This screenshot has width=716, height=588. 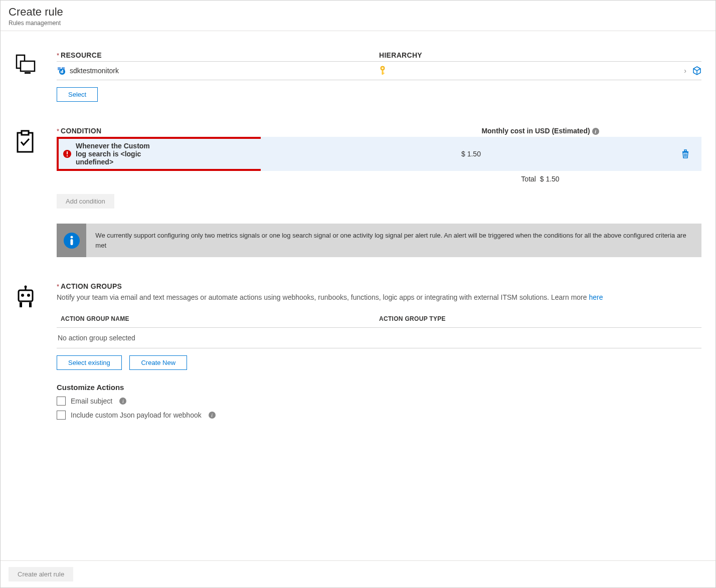 What do you see at coordinates (535, 131) in the screenshot?
I see `cost-label: Monthly cost in USD (Estimated)` at bounding box center [535, 131].